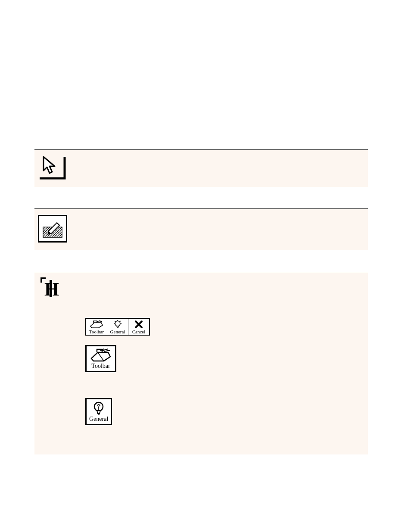  What do you see at coordinates (101, 358) in the screenshot?
I see `big-button-toolbar: Toolbar` at bounding box center [101, 358].